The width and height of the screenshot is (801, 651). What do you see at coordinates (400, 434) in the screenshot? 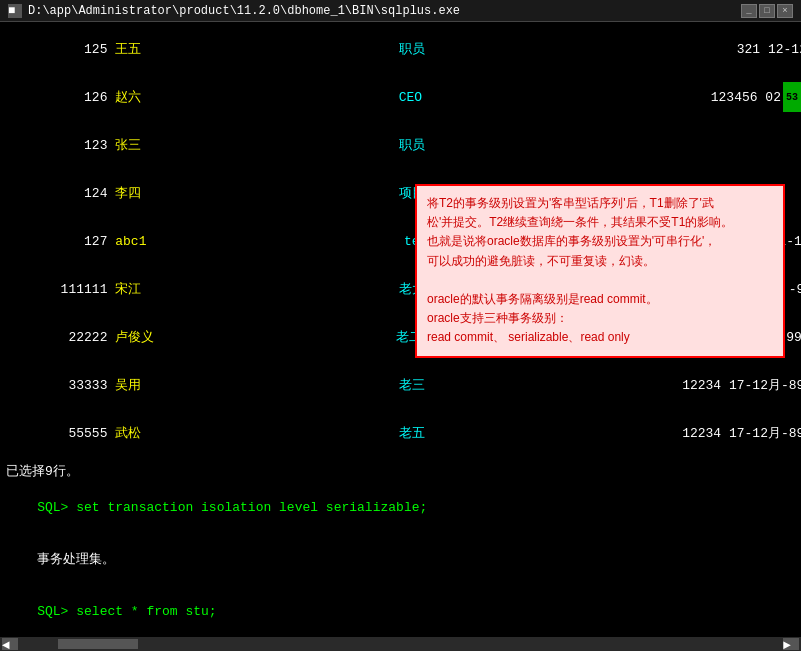
I see `top-row-9: 55555 武松 老五 12234 17-12月-89` at bounding box center [400, 434].